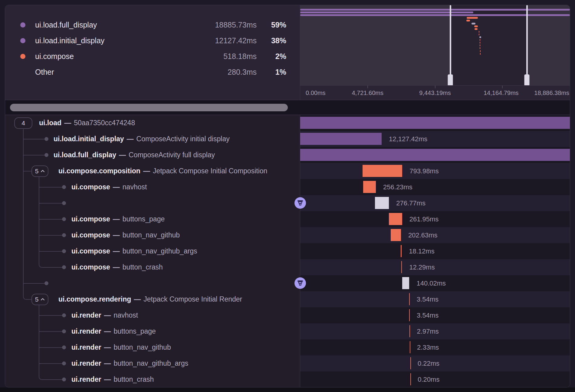  Describe the element at coordinates (288, 108) in the screenshot. I see `tree-scrollbar-track` at that location.